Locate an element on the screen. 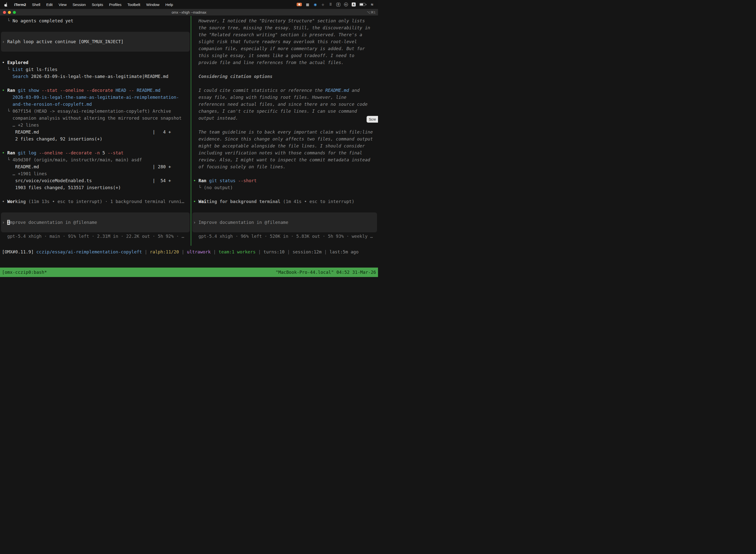 Image resolution: width=756 pixels, height=554 pixels. traffic-lights is located at coordinates (9, 12).